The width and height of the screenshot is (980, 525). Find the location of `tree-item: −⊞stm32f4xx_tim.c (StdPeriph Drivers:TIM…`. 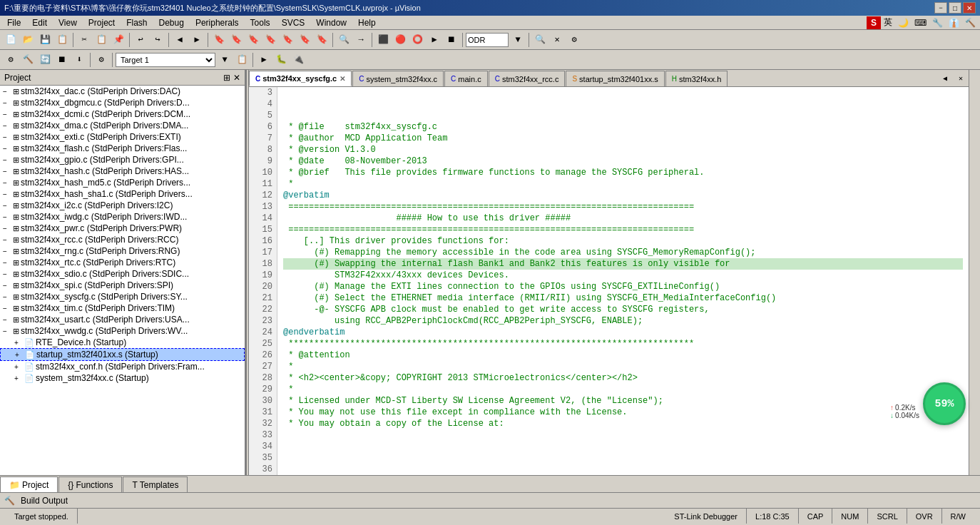

tree-item: −⊞stm32f4xx_tim.c (StdPeriph Drivers:TIM… is located at coordinates (123, 308).